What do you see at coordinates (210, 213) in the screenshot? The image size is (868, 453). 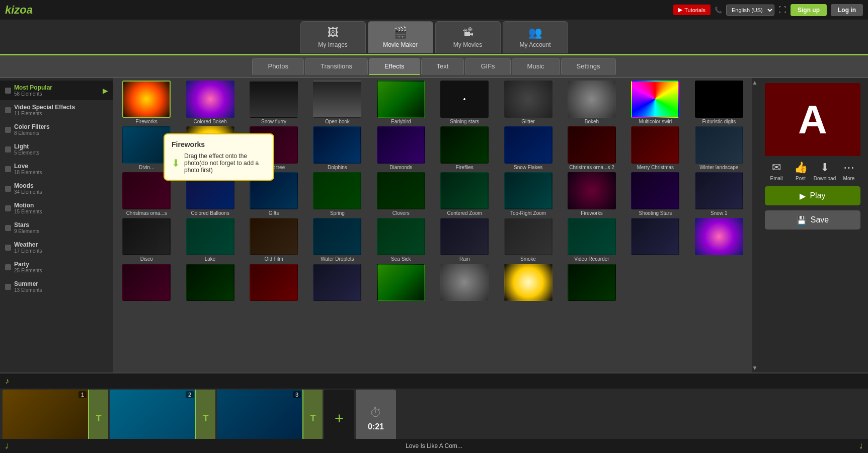 I see `effect-label-colored-balloons: Colored Balloons` at bounding box center [210, 213].